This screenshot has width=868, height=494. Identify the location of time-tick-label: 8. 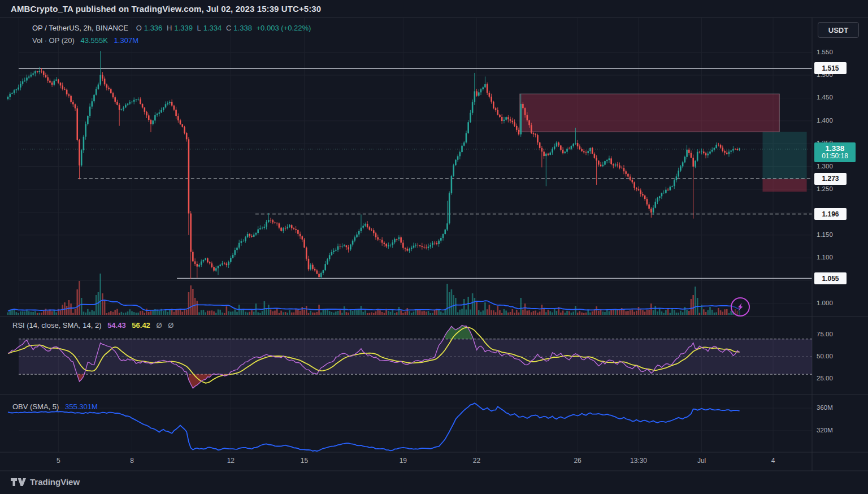
(132, 461).